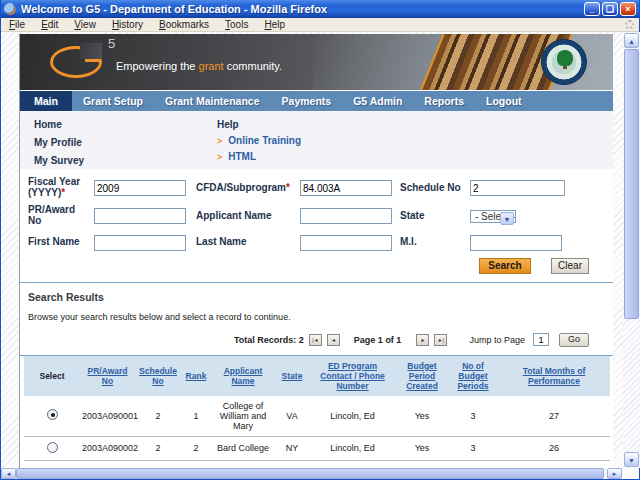 This screenshot has height=480, width=640. Describe the element at coordinates (158, 376) in the screenshot. I see `col-schedule-no: Schedule No` at that location.